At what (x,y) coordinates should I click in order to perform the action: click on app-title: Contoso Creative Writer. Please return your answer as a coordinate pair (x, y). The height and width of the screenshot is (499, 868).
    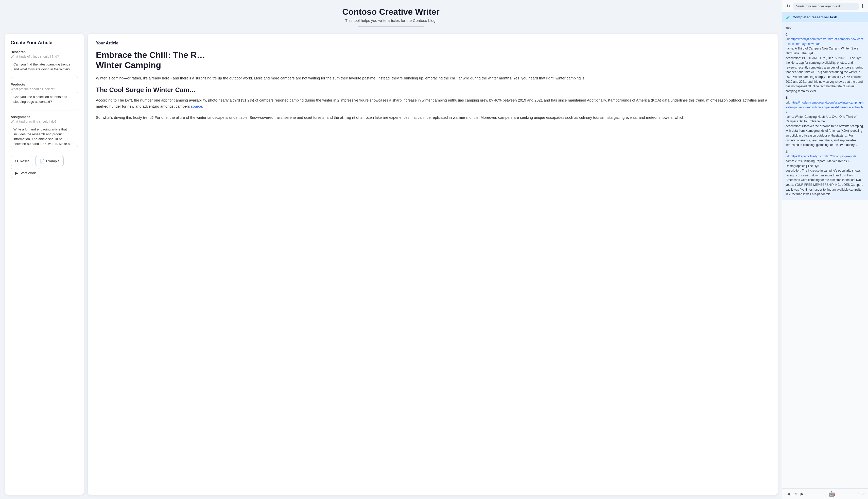
    Looking at the image, I should click on (391, 12).